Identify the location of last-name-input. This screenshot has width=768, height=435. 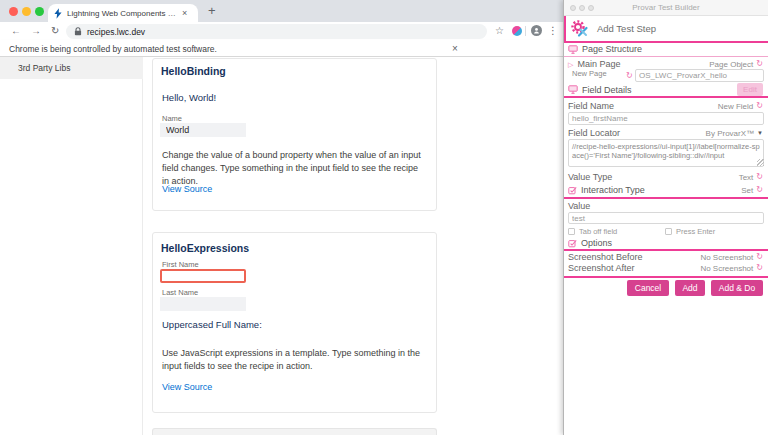
(203, 304).